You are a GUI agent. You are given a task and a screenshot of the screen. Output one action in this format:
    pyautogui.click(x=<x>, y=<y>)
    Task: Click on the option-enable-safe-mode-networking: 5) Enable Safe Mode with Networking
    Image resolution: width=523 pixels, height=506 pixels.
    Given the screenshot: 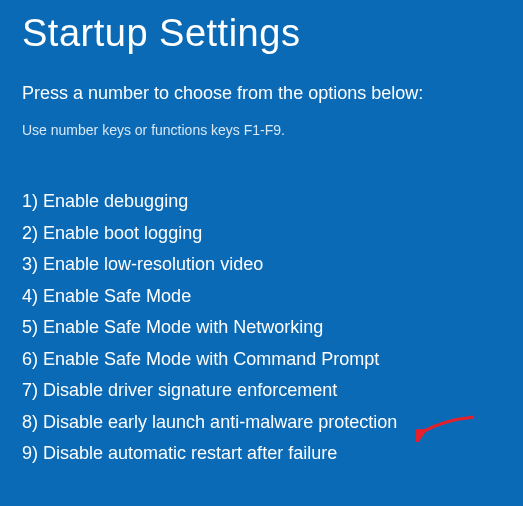 What is the action you would take?
    pyautogui.click(x=262, y=328)
    